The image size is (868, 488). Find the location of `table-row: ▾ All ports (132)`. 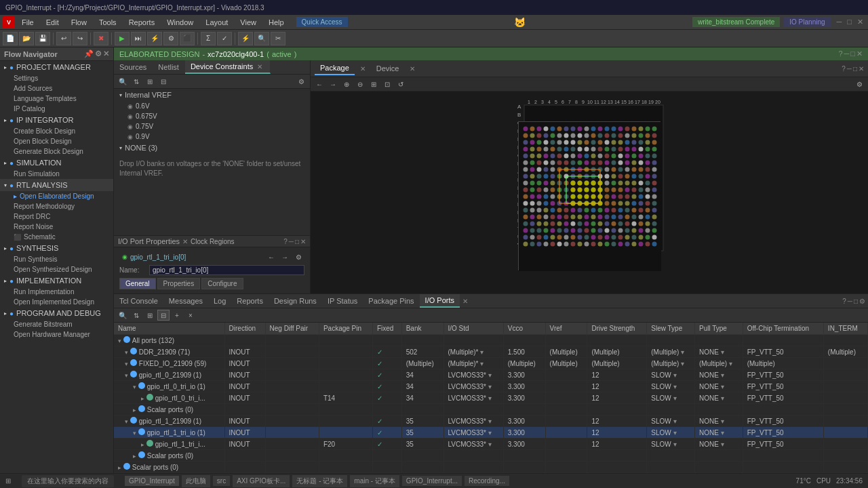

table-row: ▾ All ports (132) is located at coordinates (491, 340).